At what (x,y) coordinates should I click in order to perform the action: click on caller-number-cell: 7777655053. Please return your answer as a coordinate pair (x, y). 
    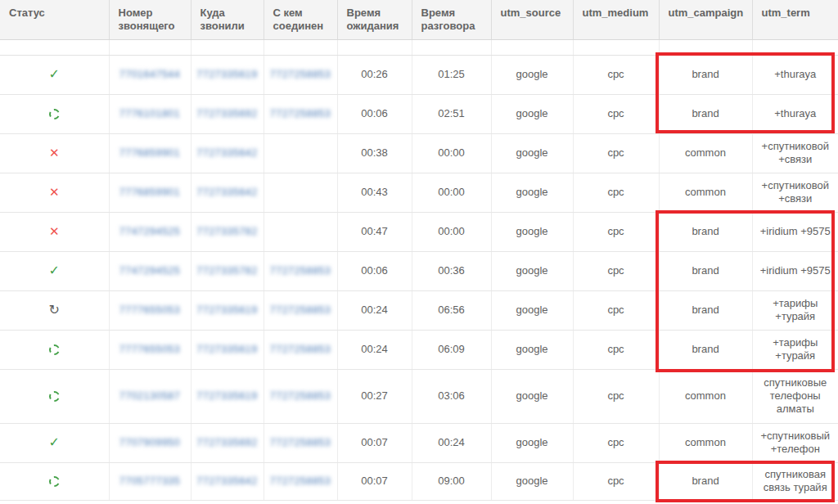
    Looking at the image, I should click on (150, 310).